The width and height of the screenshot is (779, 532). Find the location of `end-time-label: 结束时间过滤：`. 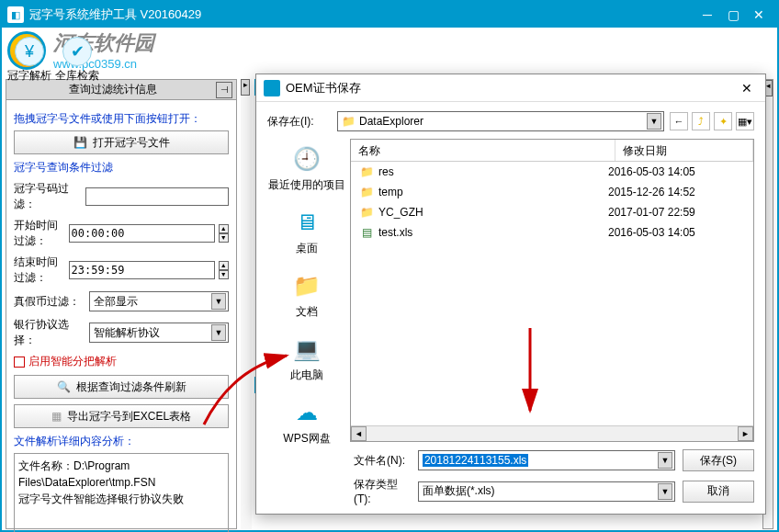

end-time-label: 结束时间过滤： is located at coordinates (40, 270).